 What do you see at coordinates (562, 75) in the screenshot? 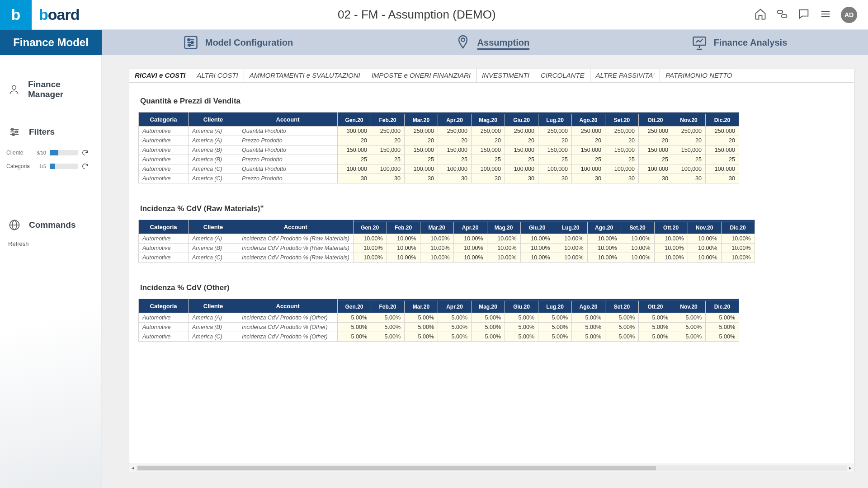
I see `subtab: CIRCOLANTE` at bounding box center [562, 75].